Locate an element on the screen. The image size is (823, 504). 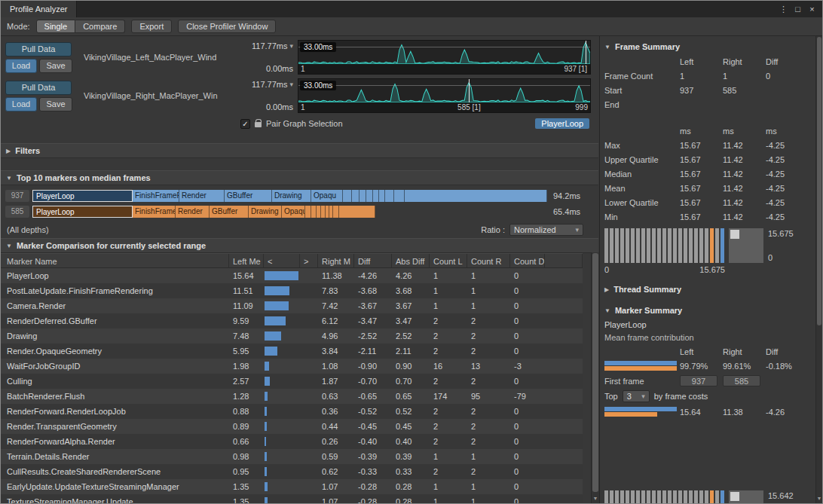
table-row: RenderForwardAlpha.Render0.660.26-0.400.… is located at coordinates (292, 441).